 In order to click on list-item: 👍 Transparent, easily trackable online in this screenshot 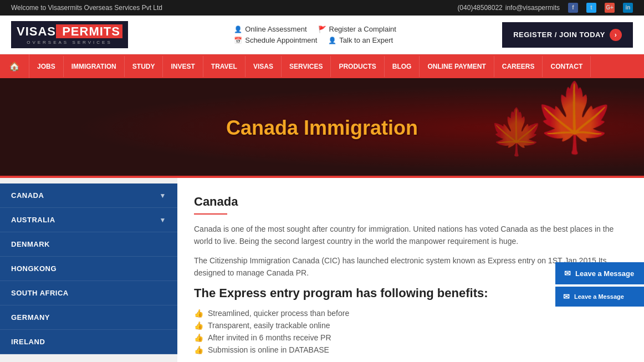, I will do `click(411, 325)`.